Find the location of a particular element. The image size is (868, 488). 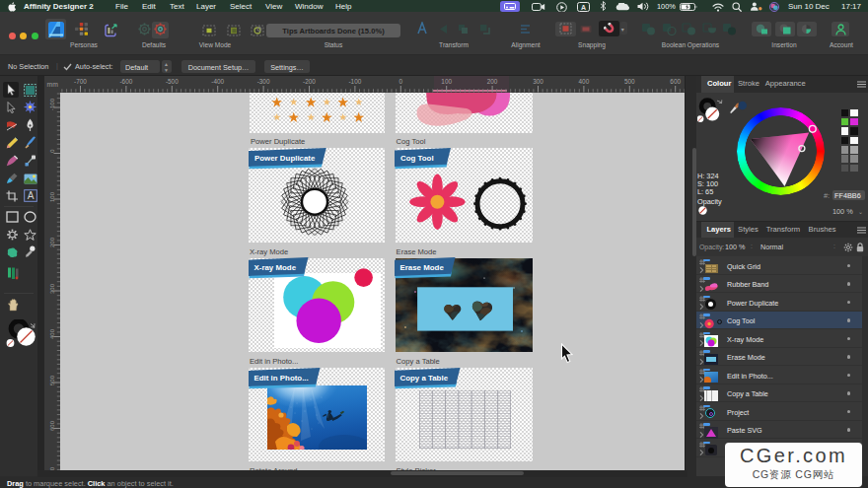

svg-text: Erase Mode is located at coordinates (422, 268).